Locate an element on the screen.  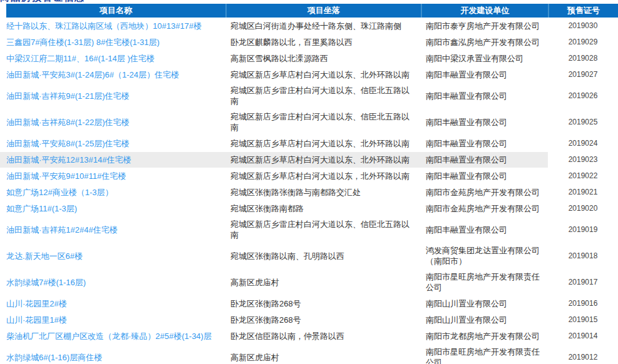
project-name-cell: 山川·花园里1#楼 is located at coordinates (113, 320).